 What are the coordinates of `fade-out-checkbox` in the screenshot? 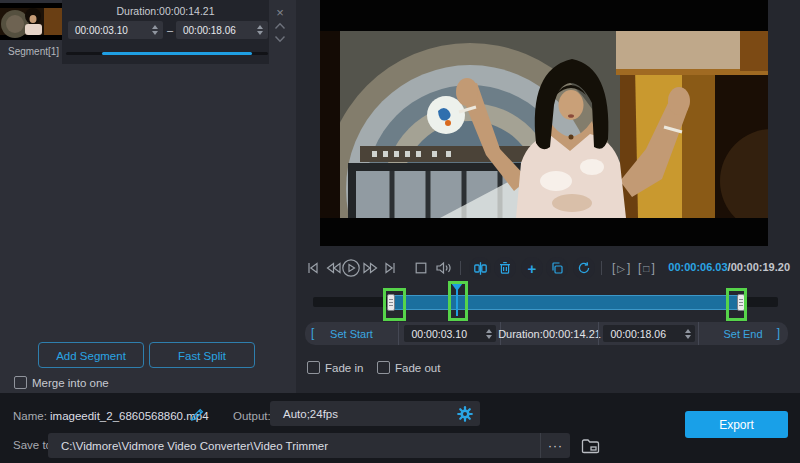 It's located at (384, 368).